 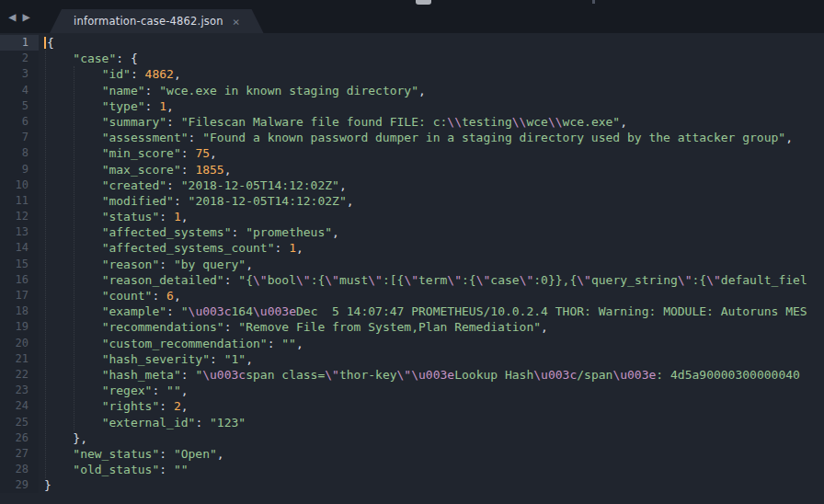 What do you see at coordinates (431, 248) in the screenshot?
I see `code-line-text: "affected_systems_count": 1,` at bounding box center [431, 248].